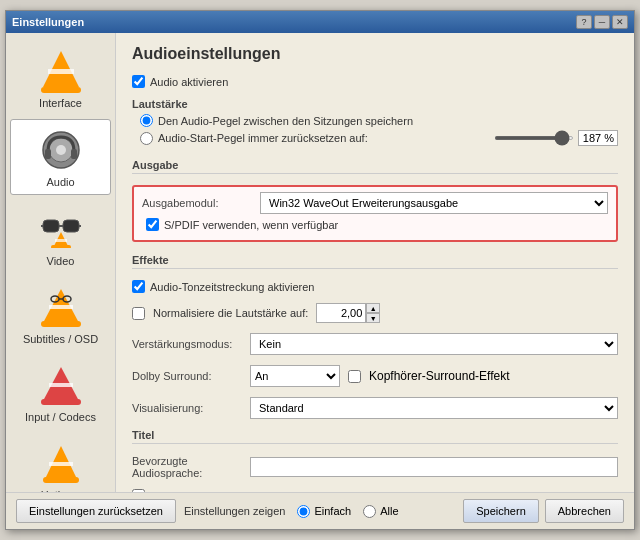  I want to click on sidebar-item-audio: Audio, so click(60, 157).